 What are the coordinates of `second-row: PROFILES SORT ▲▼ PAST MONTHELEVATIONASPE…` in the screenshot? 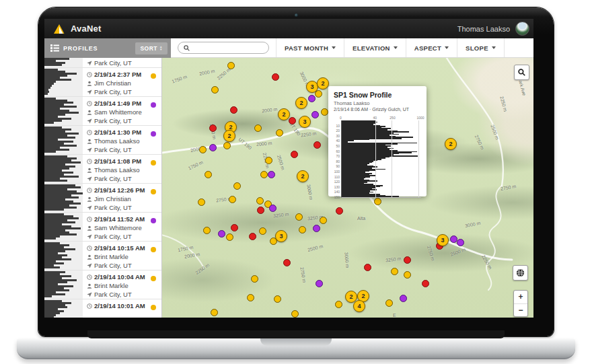 It's located at (289, 48).